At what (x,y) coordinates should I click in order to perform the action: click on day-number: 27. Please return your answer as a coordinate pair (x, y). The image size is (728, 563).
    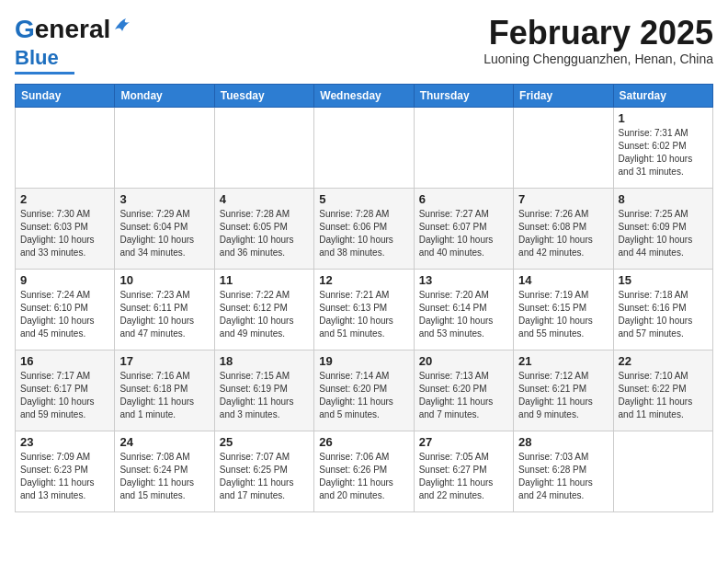
    Looking at the image, I should click on (463, 442).